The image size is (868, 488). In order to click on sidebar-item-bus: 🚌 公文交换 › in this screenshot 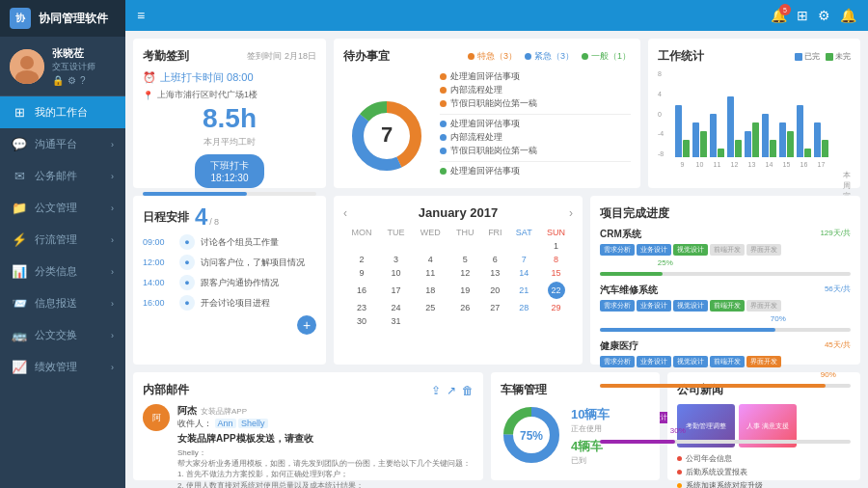, I will do `click(63, 336)`.